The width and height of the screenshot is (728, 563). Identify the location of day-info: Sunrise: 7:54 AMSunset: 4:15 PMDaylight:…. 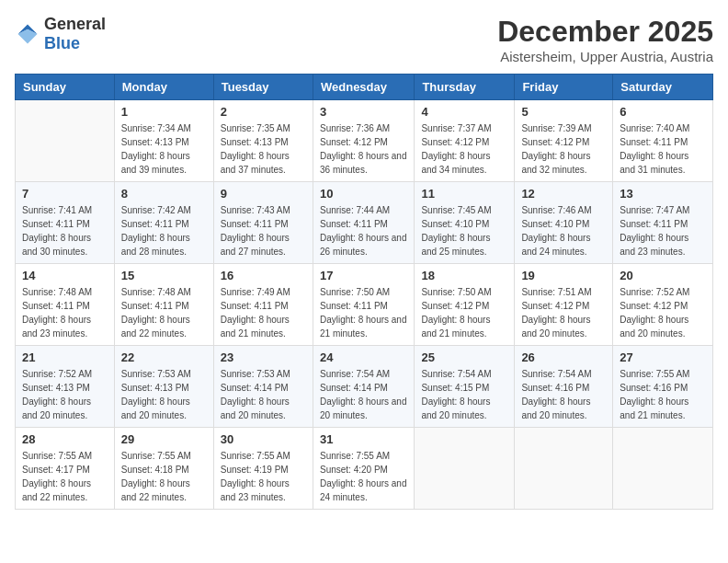
(464, 395).